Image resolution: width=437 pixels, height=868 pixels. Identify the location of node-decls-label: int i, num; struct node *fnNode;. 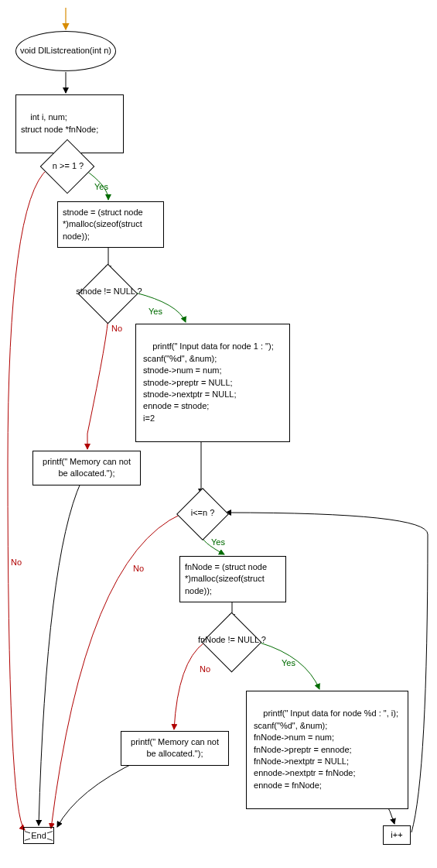
(60, 122).